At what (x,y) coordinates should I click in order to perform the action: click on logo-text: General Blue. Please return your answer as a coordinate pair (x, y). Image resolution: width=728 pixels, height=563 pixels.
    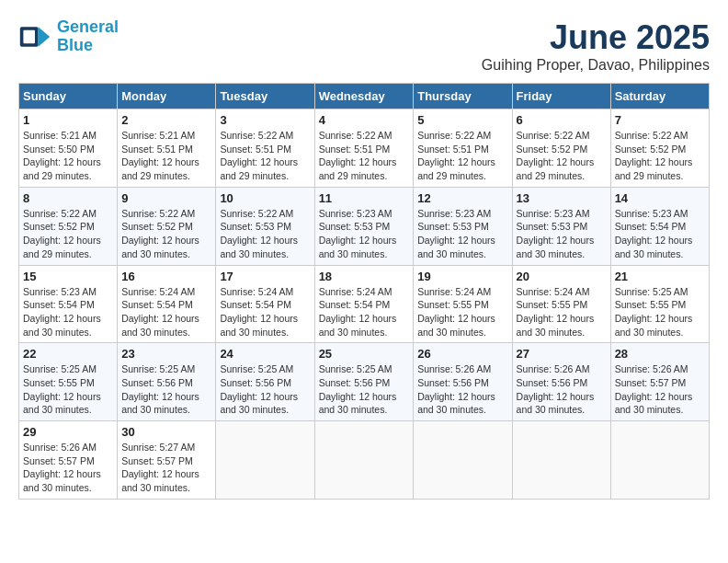
    Looking at the image, I should click on (88, 37).